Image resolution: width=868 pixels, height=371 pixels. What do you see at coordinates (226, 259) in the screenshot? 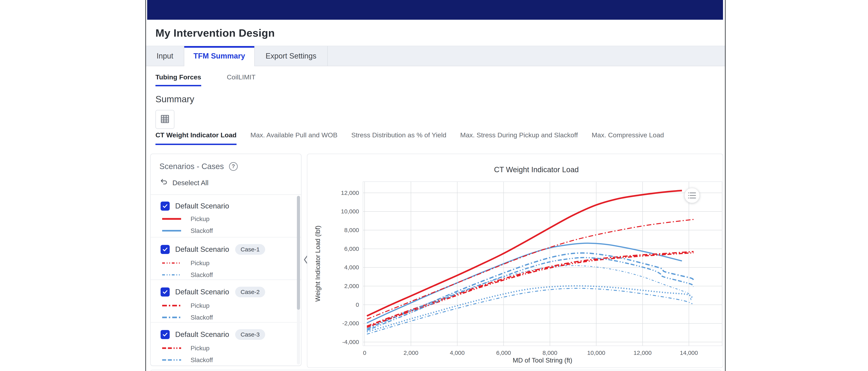
I see `scenario-list-item: Default Scenario Case-1 PickupSlackoff` at bounding box center [226, 259].